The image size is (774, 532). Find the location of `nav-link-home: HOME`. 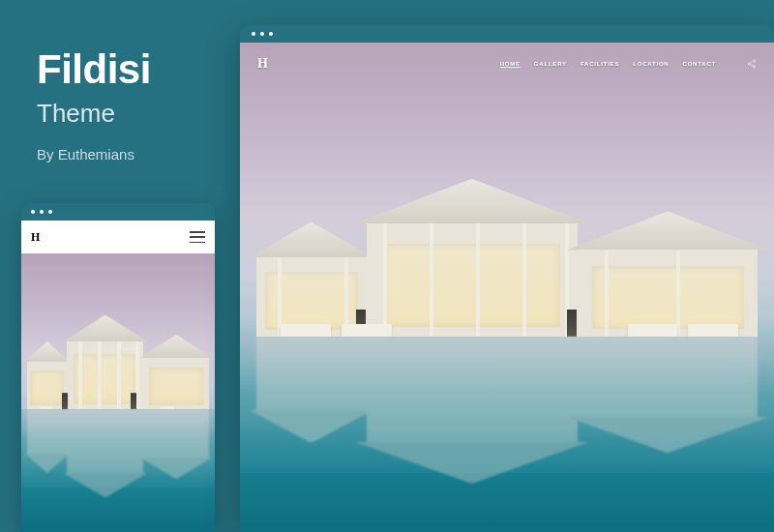

nav-link-home: HOME is located at coordinates (511, 64).